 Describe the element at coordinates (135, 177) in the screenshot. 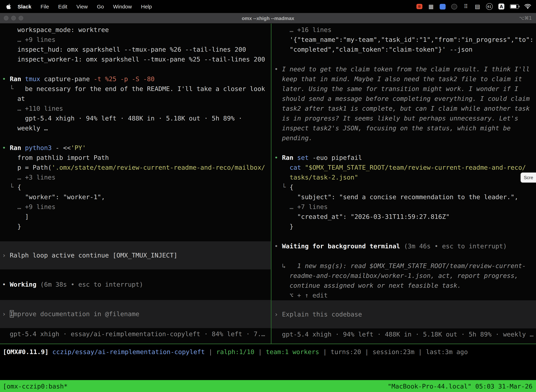

I see `terminal-line: … +3 lines` at that location.